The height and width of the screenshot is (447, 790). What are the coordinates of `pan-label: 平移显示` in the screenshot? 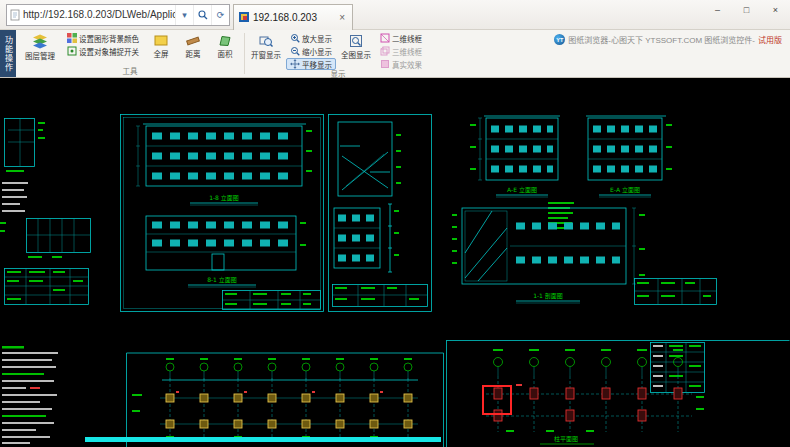 It's located at (317, 64).